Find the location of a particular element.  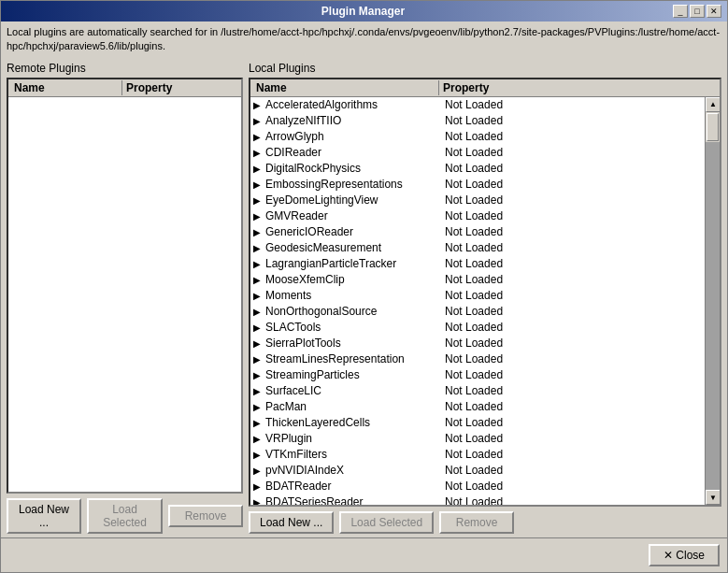

close-button: ✕ is located at coordinates (714, 11).